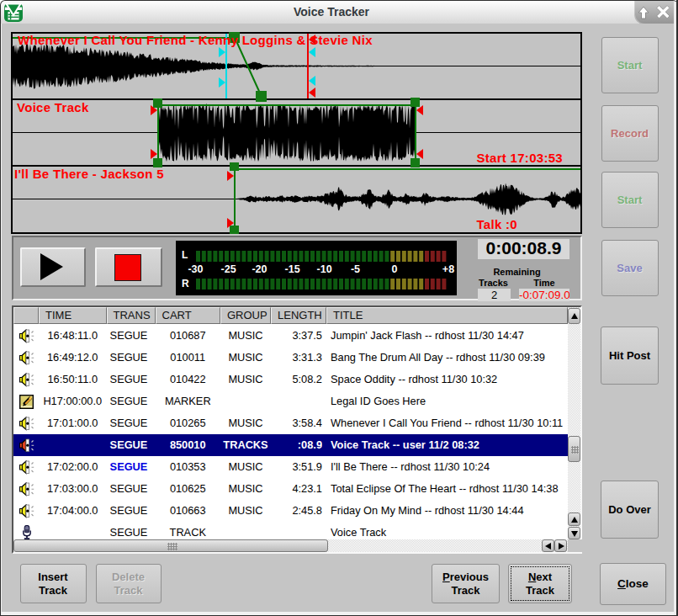 This screenshot has height=616, width=678. What do you see at coordinates (355, 269) in the screenshot?
I see `svg-text: -5` at bounding box center [355, 269].